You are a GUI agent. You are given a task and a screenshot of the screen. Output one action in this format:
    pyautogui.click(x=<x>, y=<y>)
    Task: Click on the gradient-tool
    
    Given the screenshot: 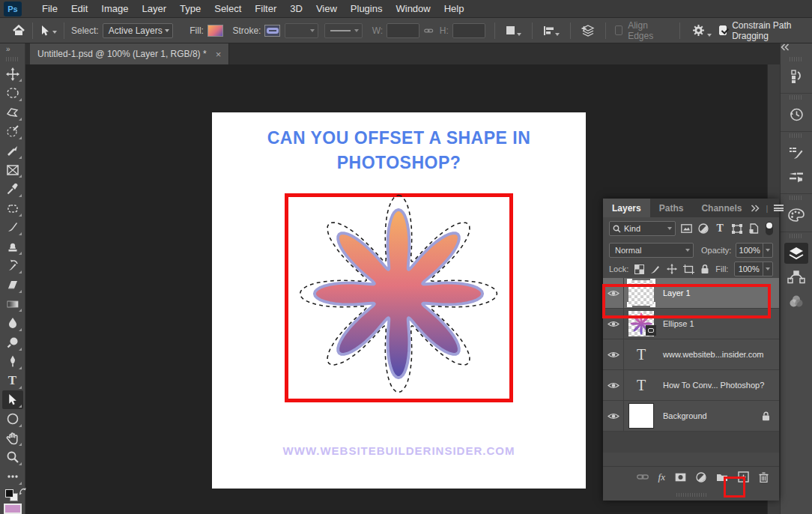 What is the action you would take?
    pyautogui.click(x=13, y=304)
    